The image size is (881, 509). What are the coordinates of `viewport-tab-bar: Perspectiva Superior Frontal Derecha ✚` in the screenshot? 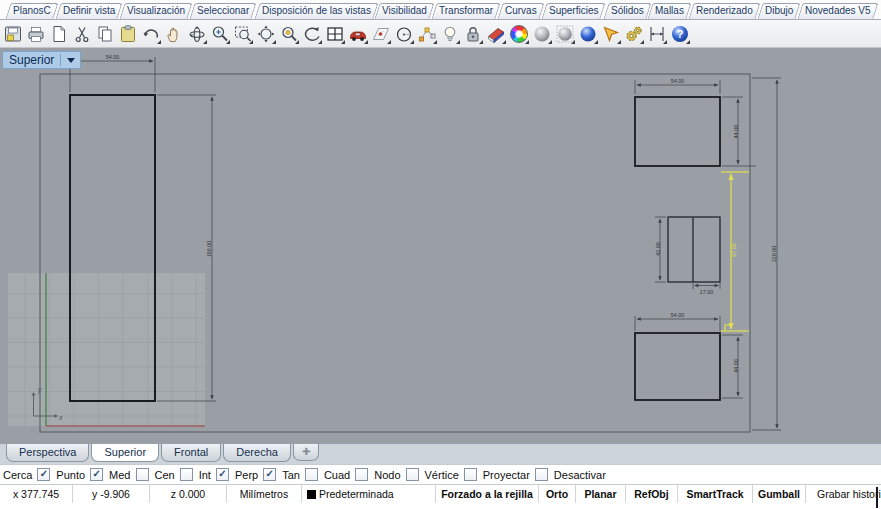 It's located at (440, 454).